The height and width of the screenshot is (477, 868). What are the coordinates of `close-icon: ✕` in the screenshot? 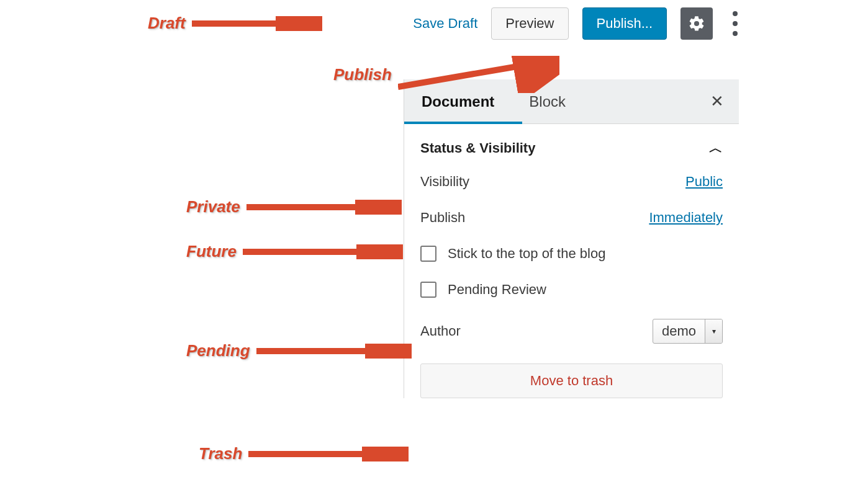 It's located at (717, 101).